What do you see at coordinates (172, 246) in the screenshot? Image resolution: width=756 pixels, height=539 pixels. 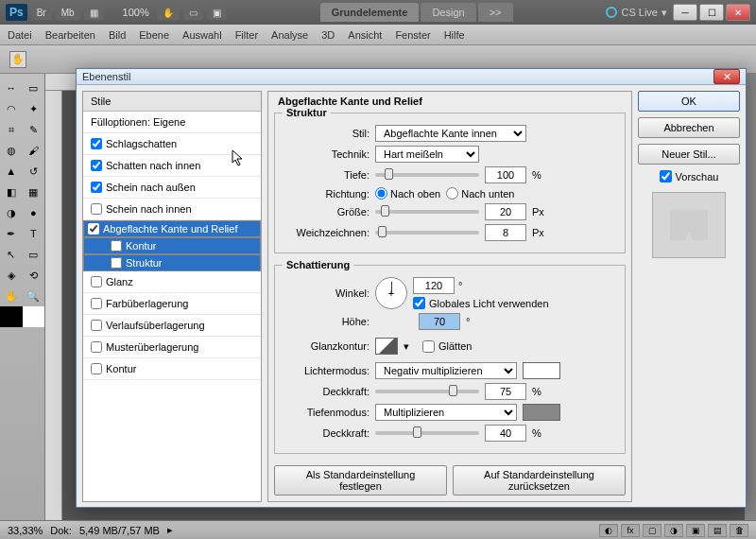 I see `style-kontur-sub: Kontur` at bounding box center [172, 246].